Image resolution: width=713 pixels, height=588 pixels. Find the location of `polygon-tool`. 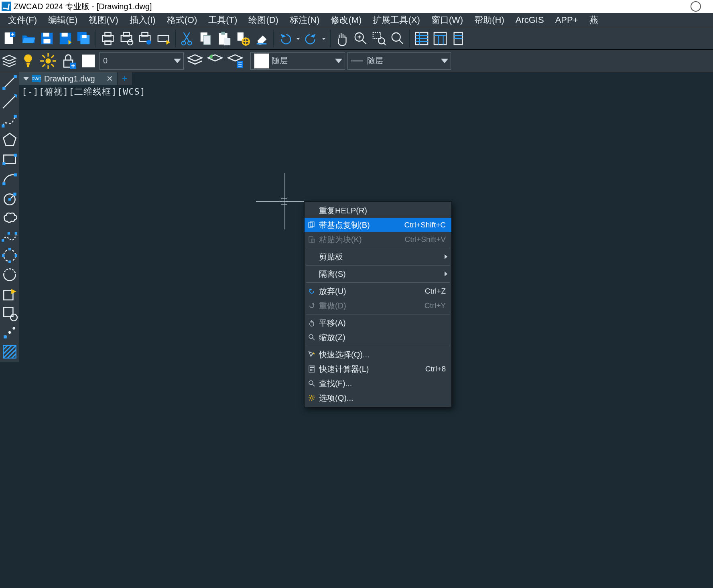

polygon-tool is located at coordinates (10, 140).